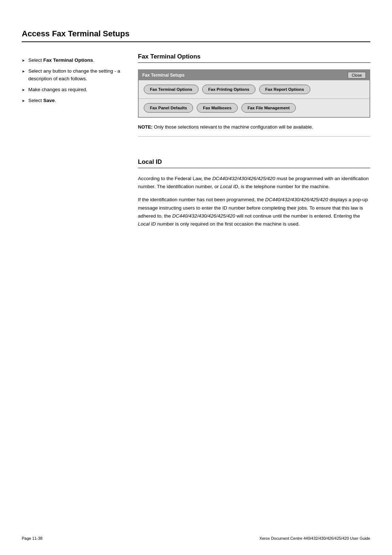 The image size is (392, 555). I want to click on fax-file-management-button: Fax File Management, so click(269, 108).